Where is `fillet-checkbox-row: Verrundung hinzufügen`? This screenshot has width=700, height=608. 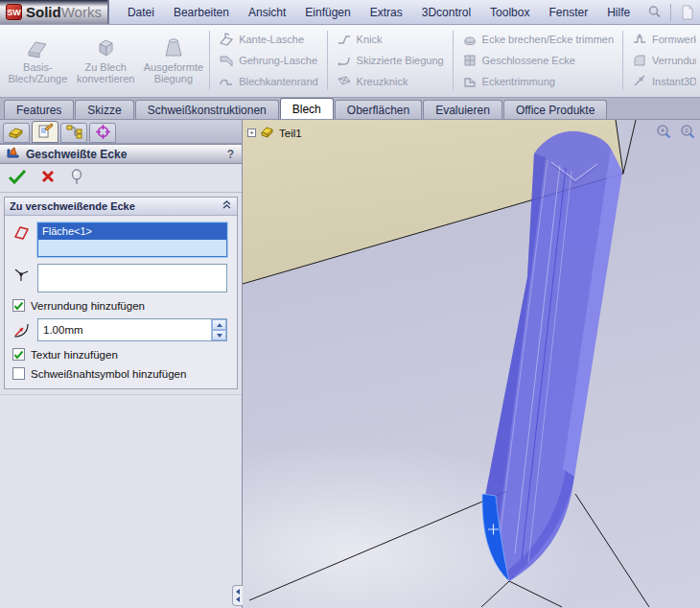
fillet-checkbox-row: Verrundung hinzufügen is located at coordinates (121, 305).